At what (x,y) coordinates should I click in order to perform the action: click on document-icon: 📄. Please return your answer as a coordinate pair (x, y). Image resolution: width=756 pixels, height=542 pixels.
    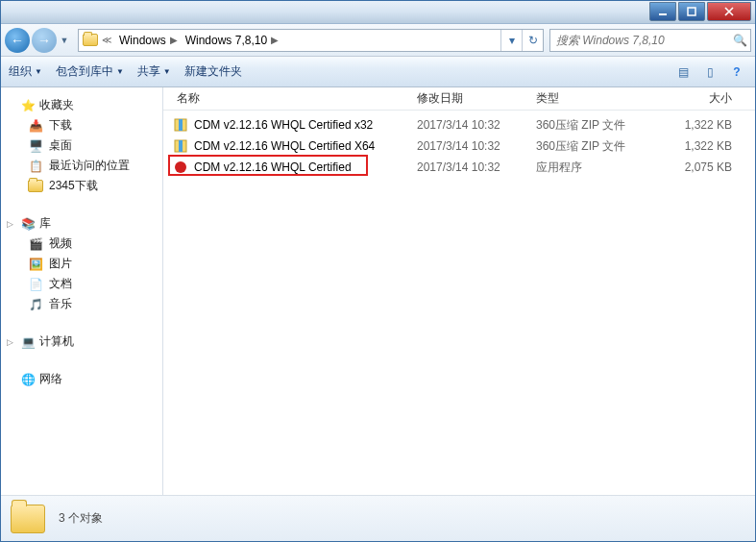
    Looking at the image, I should click on (36, 284).